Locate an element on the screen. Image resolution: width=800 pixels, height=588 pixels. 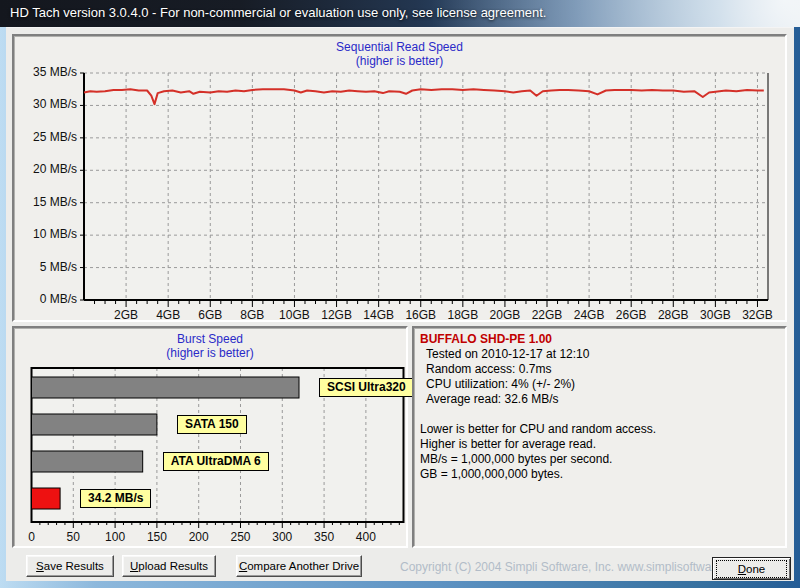
compare-another-drive-button: Compare Another Drive is located at coordinates (299, 566).